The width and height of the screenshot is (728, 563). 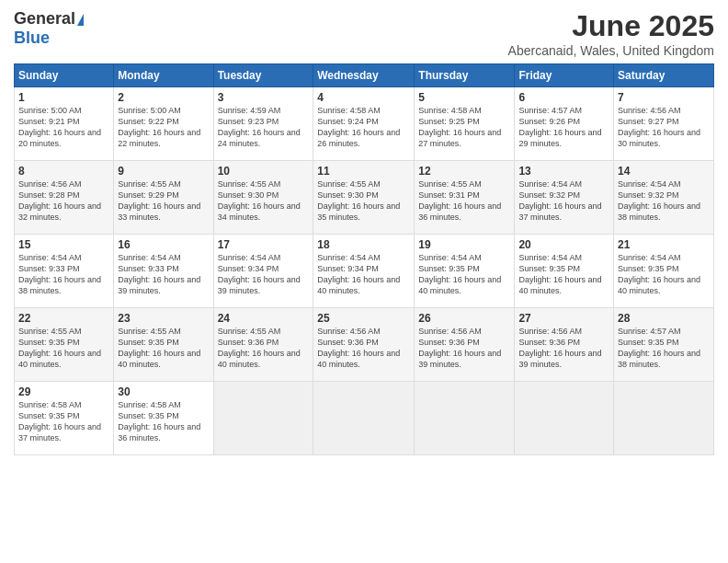 I want to click on day-number: 8, so click(x=64, y=171).